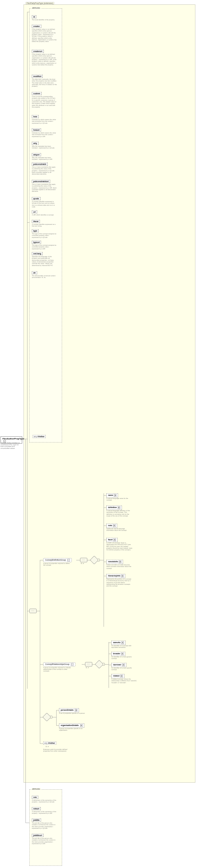  Describe the element at coordinates (13, 439) in the screenshot. I see `root-type-name: FlexAuthorPropType` at that location.